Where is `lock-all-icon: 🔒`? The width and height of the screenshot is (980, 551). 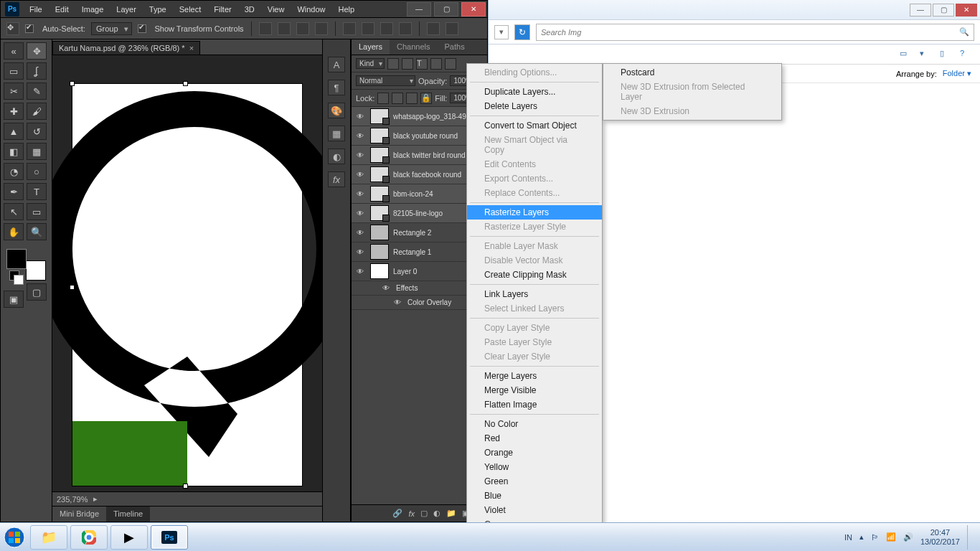
lock-all-icon: 🔒 is located at coordinates (426, 98).